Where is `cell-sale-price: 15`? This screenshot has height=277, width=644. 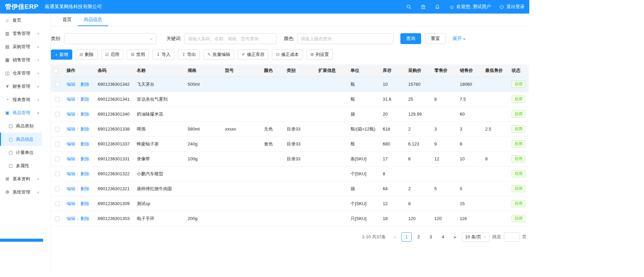
cell-sale-price: 15 is located at coordinates (470, 204).